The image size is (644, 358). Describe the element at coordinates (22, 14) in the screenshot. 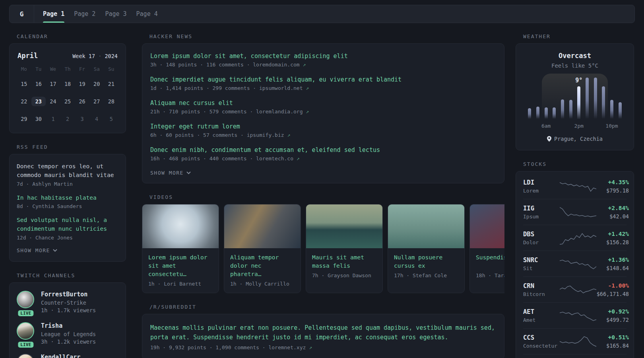

I see `app-logo: G` at that location.